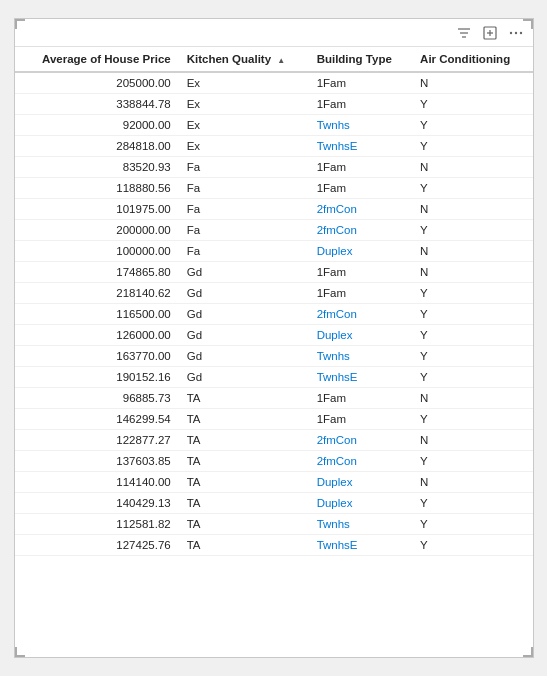  What do you see at coordinates (274, 356) in the screenshot?
I see `table-row: 163770.00GdTwnhsY` at bounding box center [274, 356].